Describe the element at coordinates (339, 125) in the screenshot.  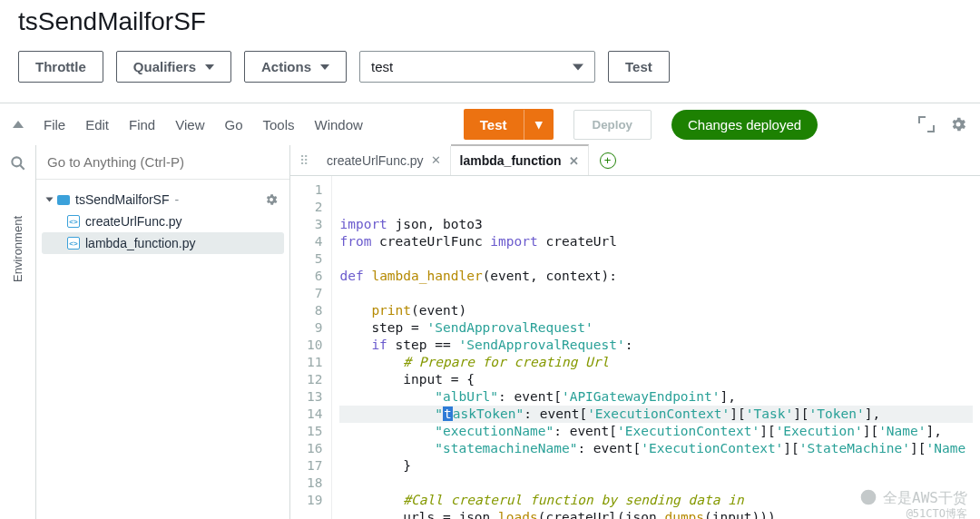
I see `menu-window: Window` at that location.